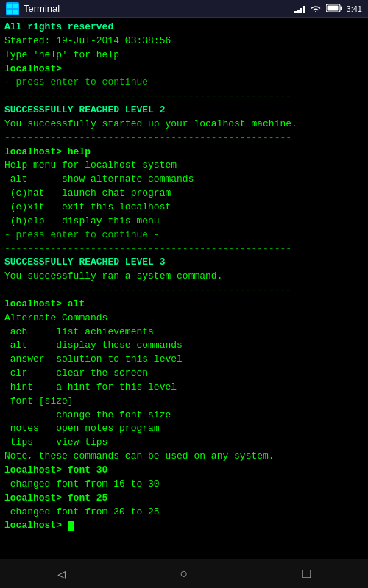 The image size is (368, 588). I want to click on status-right: 3:41, so click(328, 9).